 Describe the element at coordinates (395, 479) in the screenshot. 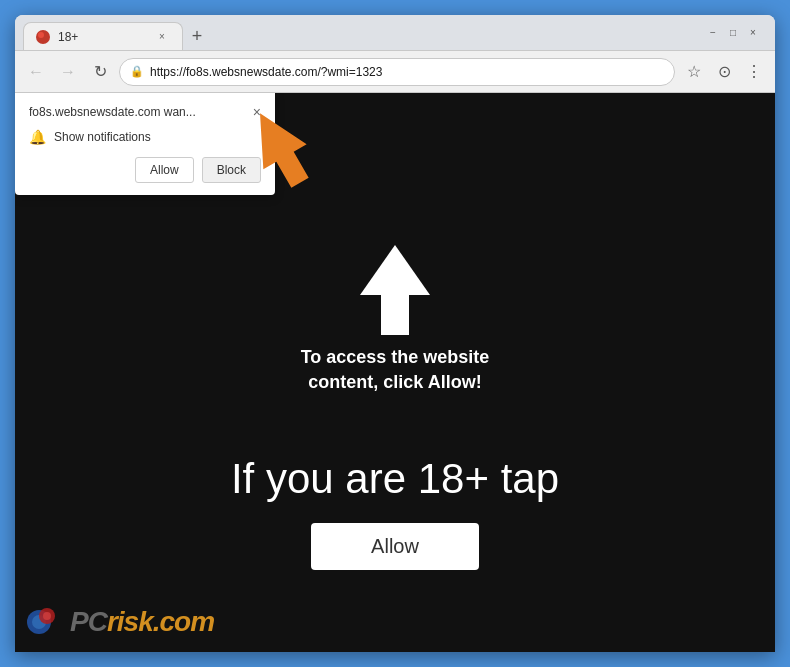

I see `age-text: If you are 18+ tap` at that location.